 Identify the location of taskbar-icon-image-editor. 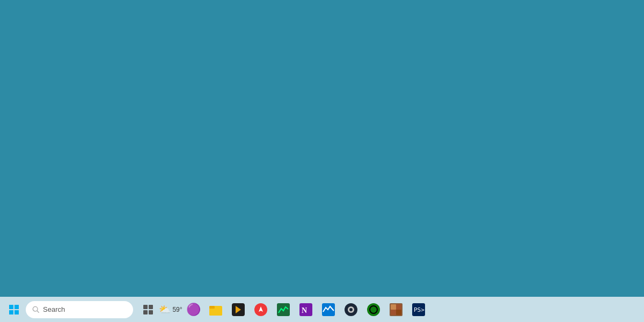
(328, 310).